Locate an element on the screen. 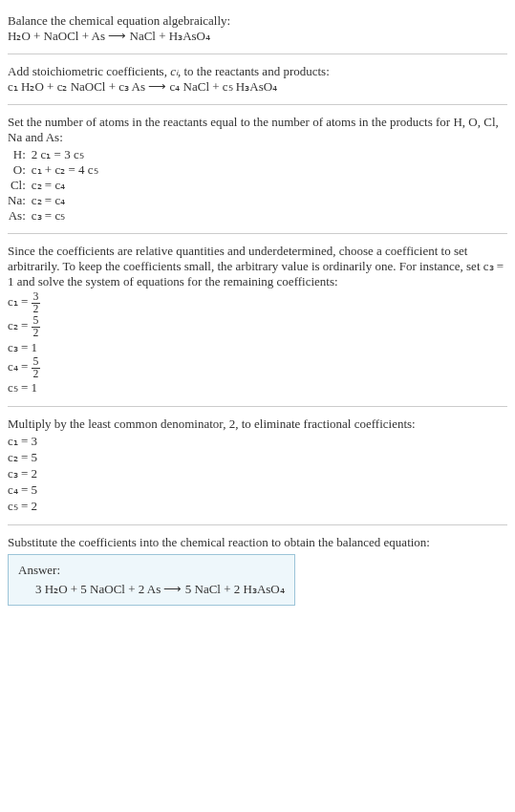 The height and width of the screenshot is (812, 515). table-row: H: 2 c₁ = 3 c₅ is located at coordinates (54, 155).